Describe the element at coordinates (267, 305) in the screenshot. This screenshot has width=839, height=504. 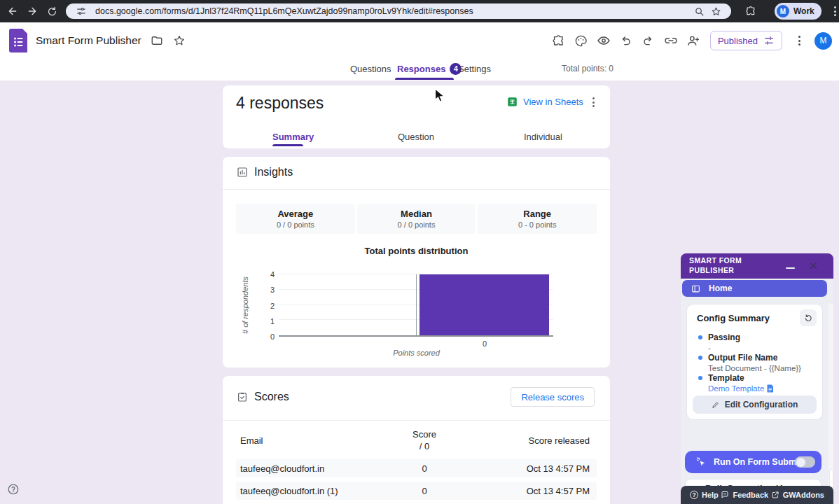
I see `chart-y-axis: 01234` at that location.